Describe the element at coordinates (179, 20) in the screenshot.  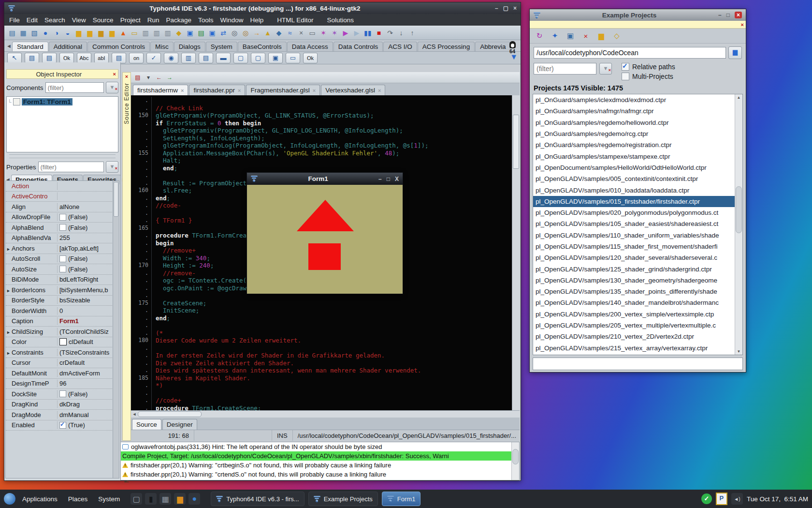
I see `menu-package: Package` at that location.